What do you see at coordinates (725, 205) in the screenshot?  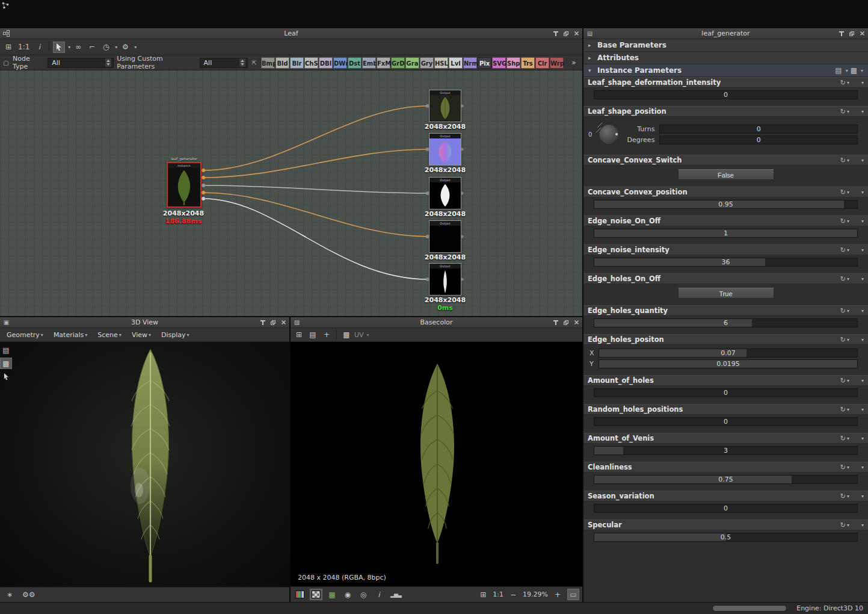 I see `slider-concave-convex-position: 0.95` at bounding box center [725, 205].